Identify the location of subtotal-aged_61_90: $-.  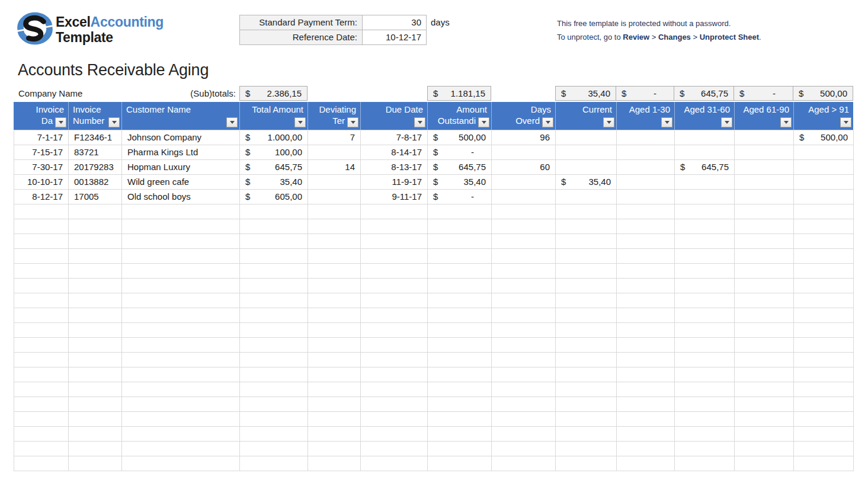
(764, 94).